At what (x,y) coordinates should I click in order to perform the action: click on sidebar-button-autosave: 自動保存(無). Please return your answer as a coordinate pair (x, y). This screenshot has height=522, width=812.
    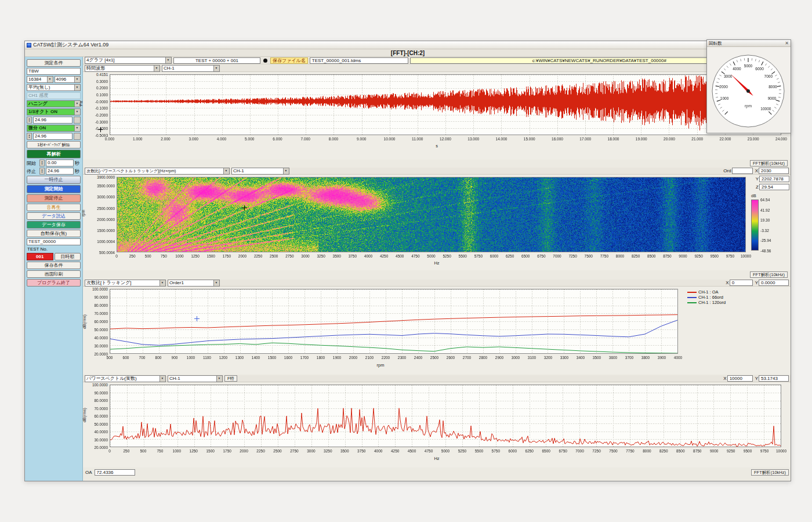
    Looking at the image, I should click on (53, 233).